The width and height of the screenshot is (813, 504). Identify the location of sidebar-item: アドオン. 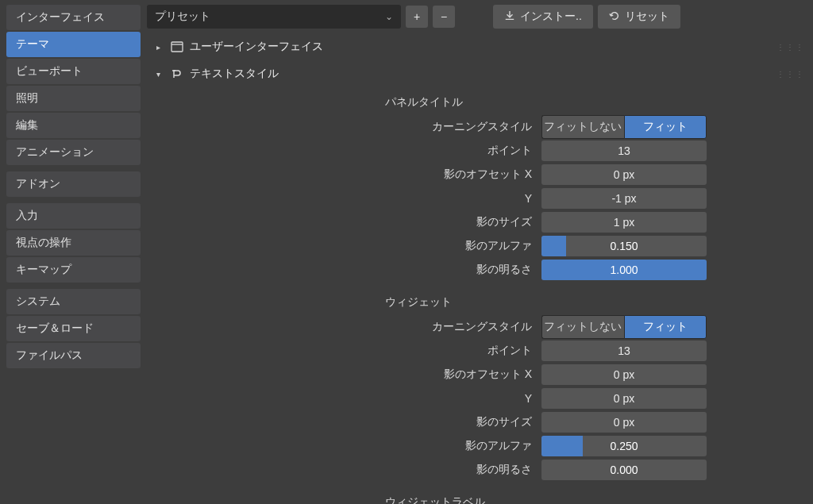
(73, 184).